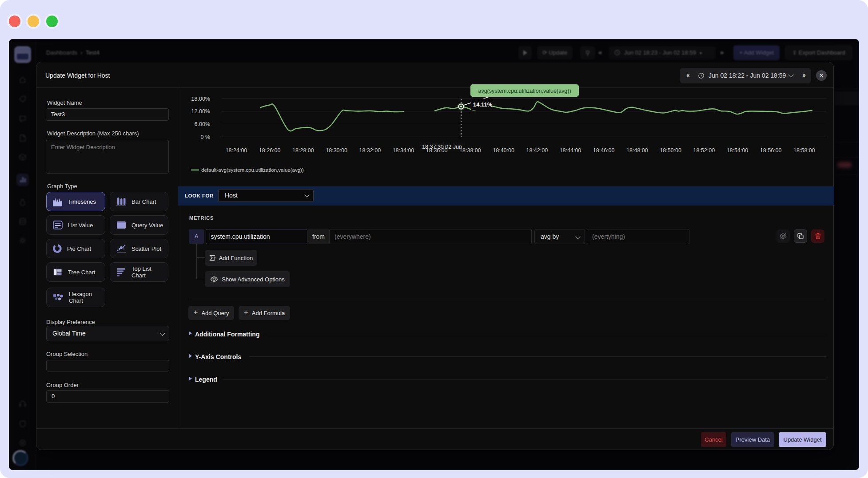  What do you see at coordinates (201, 99) in the screenshot?
I see `svg-text: 18.00%` at bounding box center [201, 99].